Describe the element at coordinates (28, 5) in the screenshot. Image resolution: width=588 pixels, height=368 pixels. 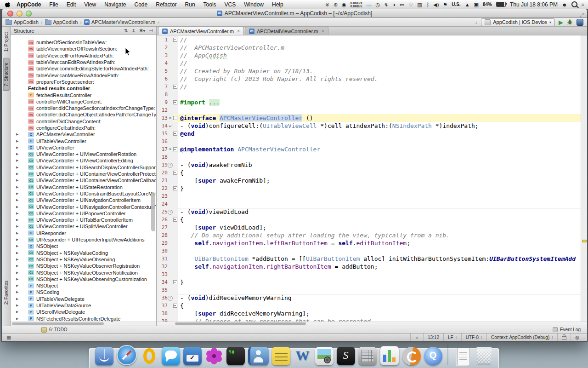
I see `menu-appcode: AppCode` at that location.